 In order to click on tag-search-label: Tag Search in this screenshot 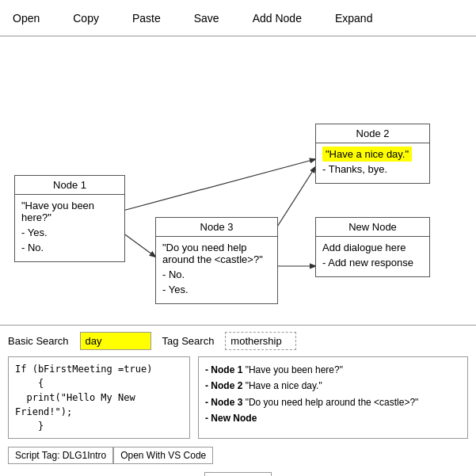, I will do `click(188, 341)`.